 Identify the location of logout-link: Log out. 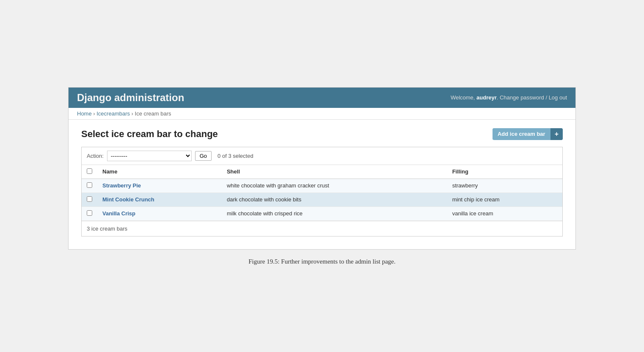
(558, 97).